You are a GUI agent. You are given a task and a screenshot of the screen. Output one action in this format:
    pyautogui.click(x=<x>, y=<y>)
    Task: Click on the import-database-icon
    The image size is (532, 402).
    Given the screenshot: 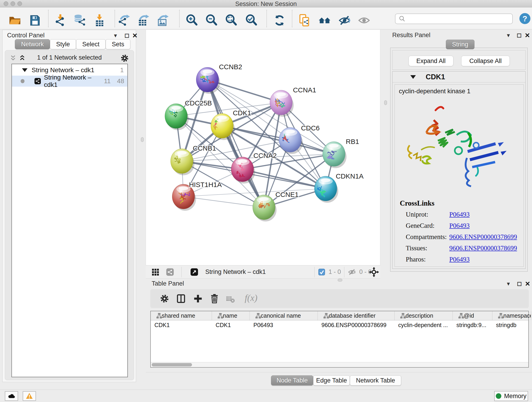 What is the action you would take?
    pyautogui.click(x=80, y=20)
    